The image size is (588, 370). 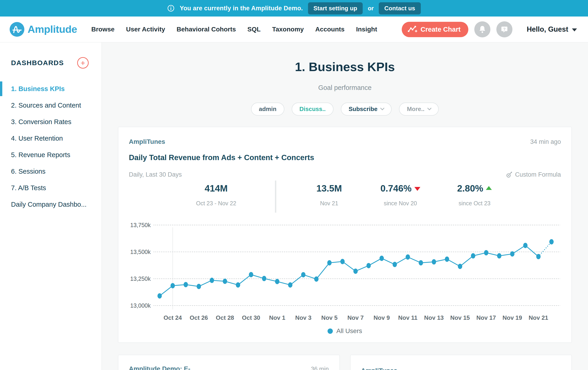 What do you see at coordinates (363, 109) in the screenshot?
I see `subscribe-label: Subscribe` at bounding box center [363, 109].